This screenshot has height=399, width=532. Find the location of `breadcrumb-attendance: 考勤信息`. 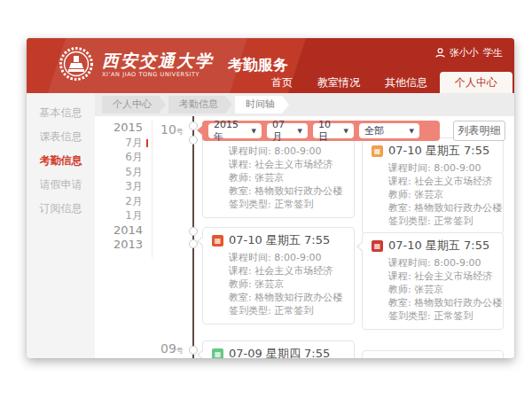

breadcrumb-attendance: 考勤信息 is located at coordinates (200, 105).